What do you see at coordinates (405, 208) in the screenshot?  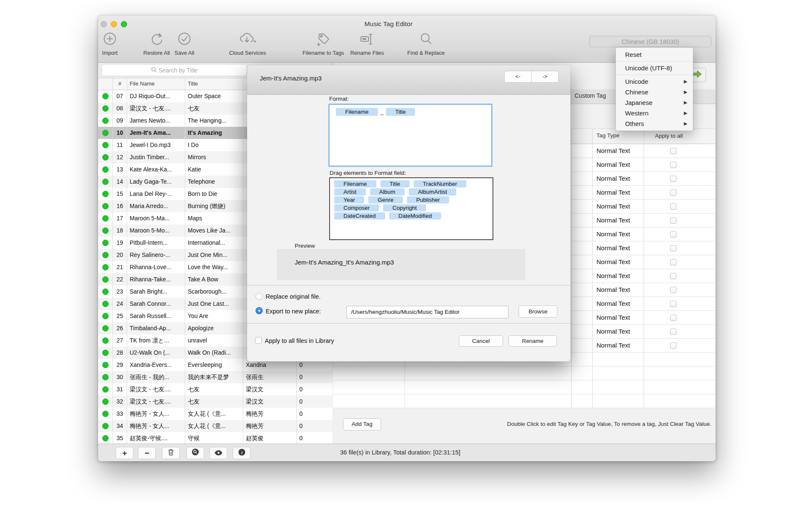 I see `format-element-chip: Copyright` at bounding box center [405, 208].